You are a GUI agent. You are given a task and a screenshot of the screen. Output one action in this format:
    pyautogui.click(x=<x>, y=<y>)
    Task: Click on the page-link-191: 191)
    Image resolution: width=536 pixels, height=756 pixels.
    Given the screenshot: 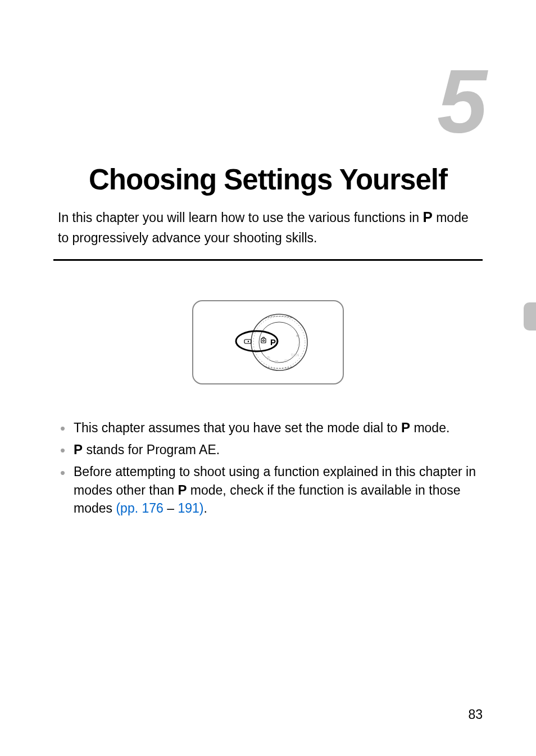 What is the action you would take?
    pyautogui.click(x=190, y=508)
    